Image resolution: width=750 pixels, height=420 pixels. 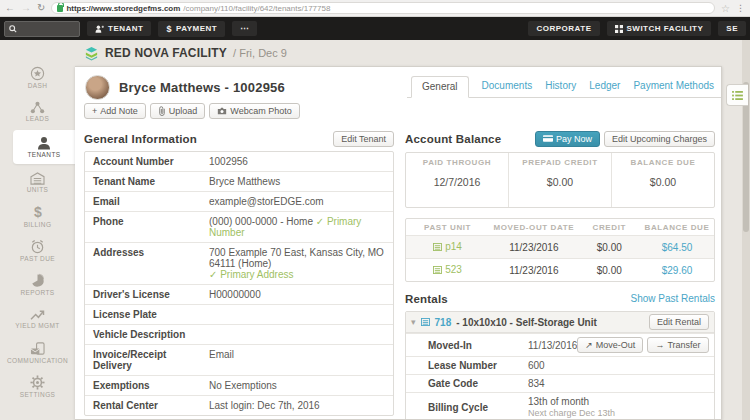 What do you see at coordinates (239, 334) in the screenshot?
I see `table-row: Vehicle Description` at bounding box center [239, 334].